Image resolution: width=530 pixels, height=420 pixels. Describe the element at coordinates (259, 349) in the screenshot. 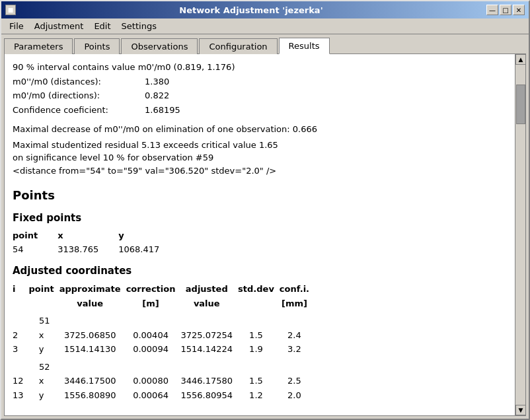

I see `adj-stddev-2: 1.9` at that location.